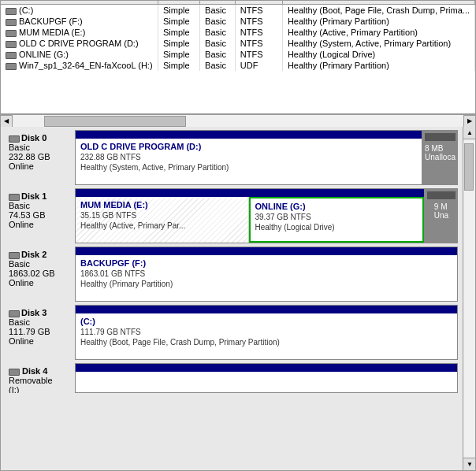 This screenshot has height=471, width=476. What do you see at coordinates (249, 135) in the screenshot?
I see `disk0-top-bar` at bounding box center [249, 135].